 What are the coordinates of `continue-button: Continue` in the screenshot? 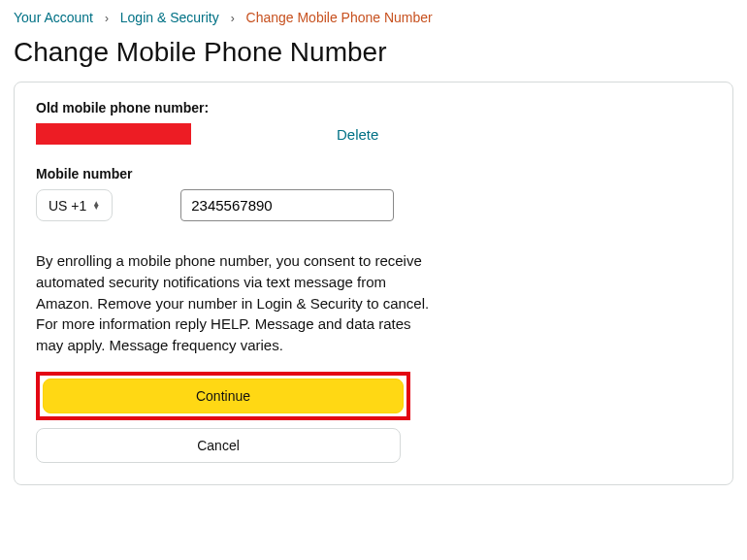 It's located at (223, 396).